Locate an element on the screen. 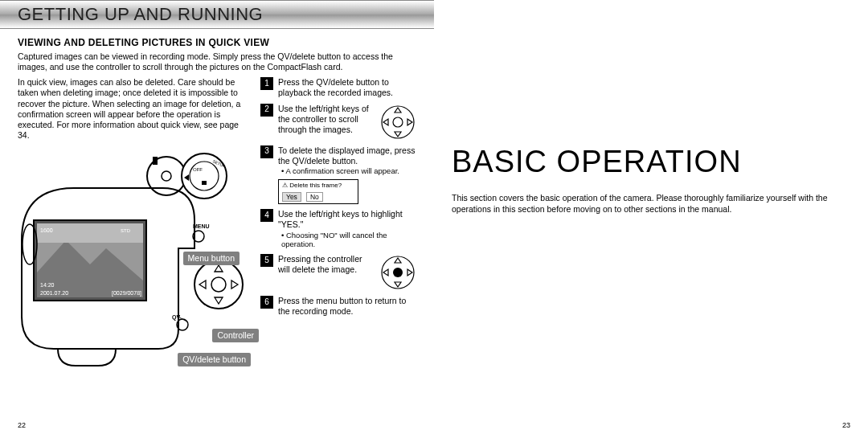  dialog-no-button: No is located at coordinates (315, 198).